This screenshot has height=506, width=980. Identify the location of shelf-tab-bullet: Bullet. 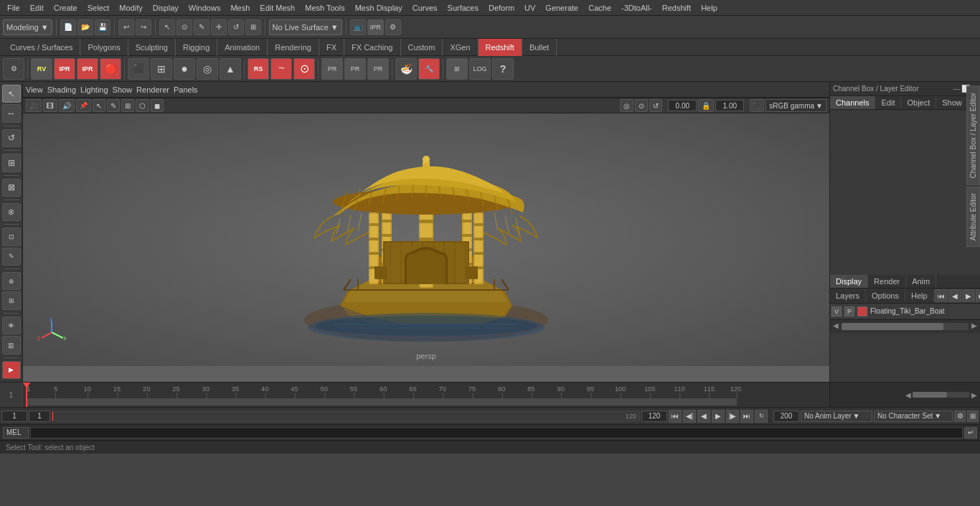
(540, 47).